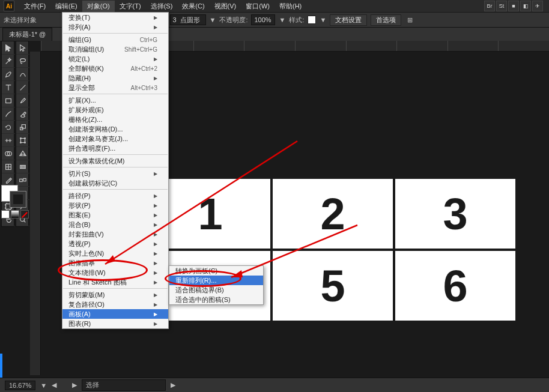 Image resolution: width=549 pixels, height=392 pixels. What do you see at coordinates (18, 199) in the screenshot?
I see `stroke-square` at bounding box center [18, 199].